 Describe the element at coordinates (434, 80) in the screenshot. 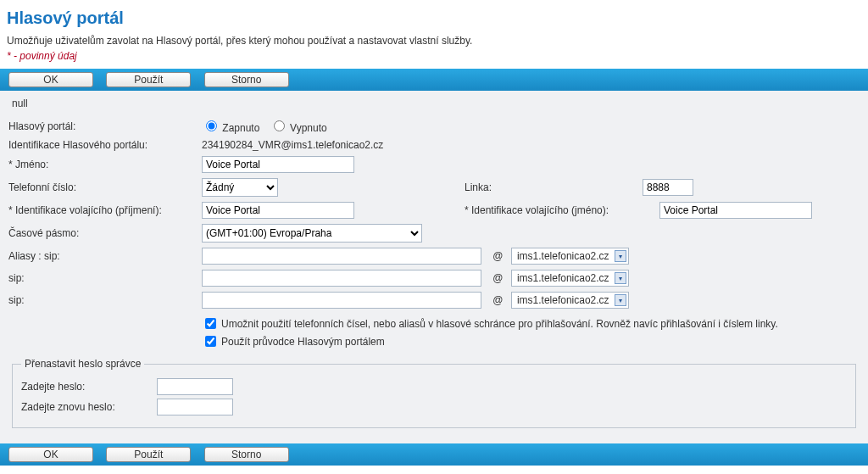

I see `top-button-bar: OK Použít Storno` at that location.